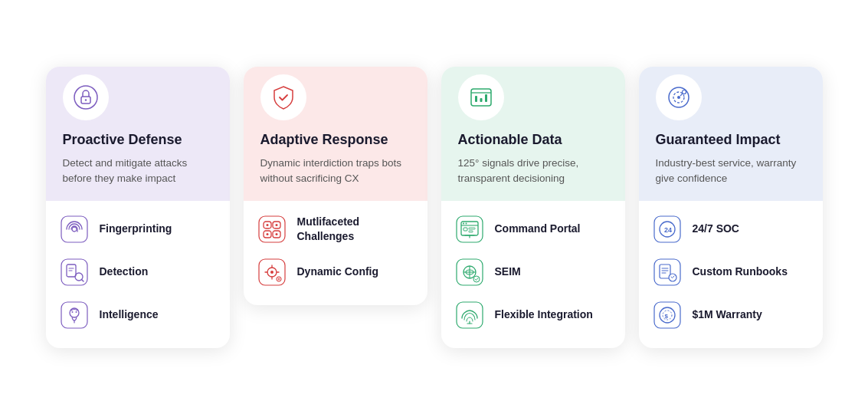  Describe the element at coordinates (138, 207) in the screenshot. I see `card-proactive-defense: Proactive Defense Detect and mitigate at…` at that location.